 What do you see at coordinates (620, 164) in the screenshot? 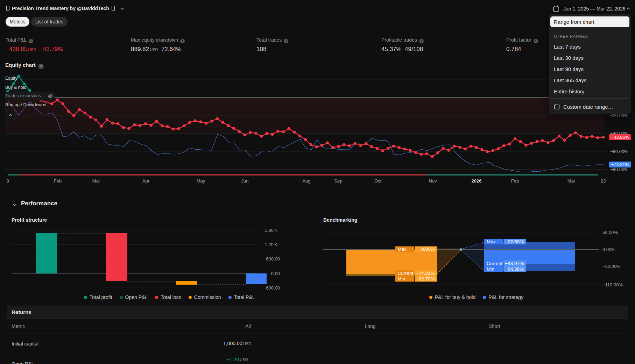
I see `svg-text: −74.31%` at bounding box center [620, 164].